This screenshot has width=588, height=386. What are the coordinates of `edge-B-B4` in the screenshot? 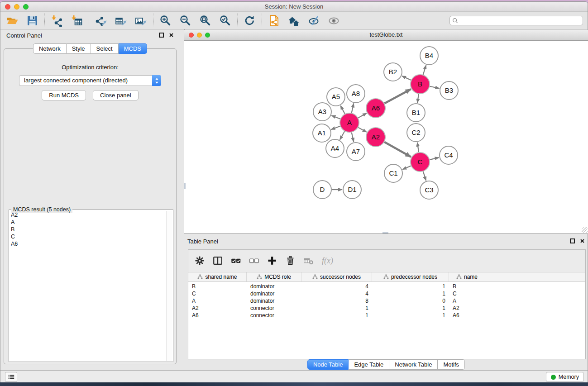 It's located at (425, 70).